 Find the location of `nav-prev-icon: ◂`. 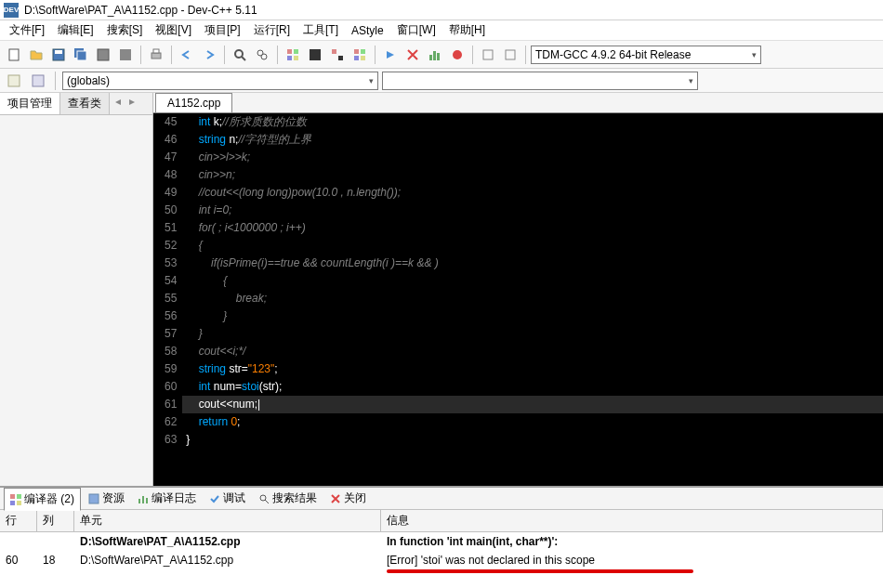

nav-prev-icon: ◂ is located at coordinates (118, 104).